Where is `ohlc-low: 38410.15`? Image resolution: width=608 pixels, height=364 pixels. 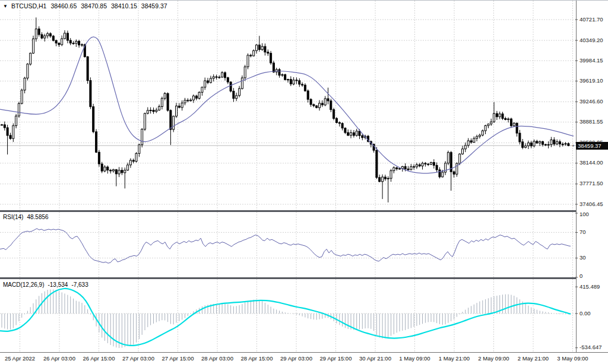 ohlc-low: 38410.15 is located at coordinates (124, 6).